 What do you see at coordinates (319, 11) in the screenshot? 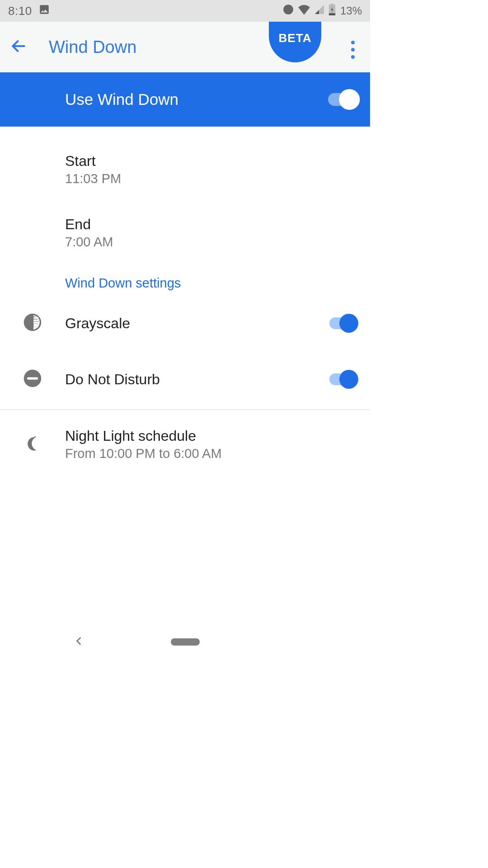
I see `cellular-icon` at bounding box center [319, 11].